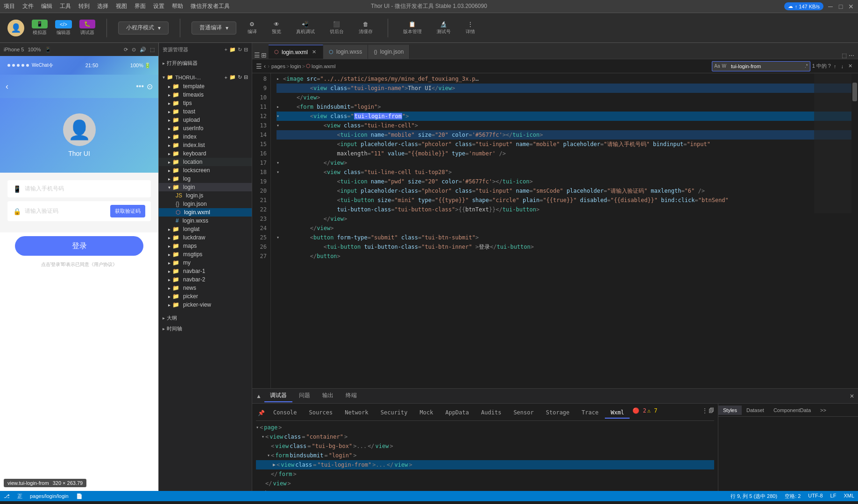 The height and width of the screenshot is (504, 858). I want to click on menu-item-goto: 转到, so click(84, 7).